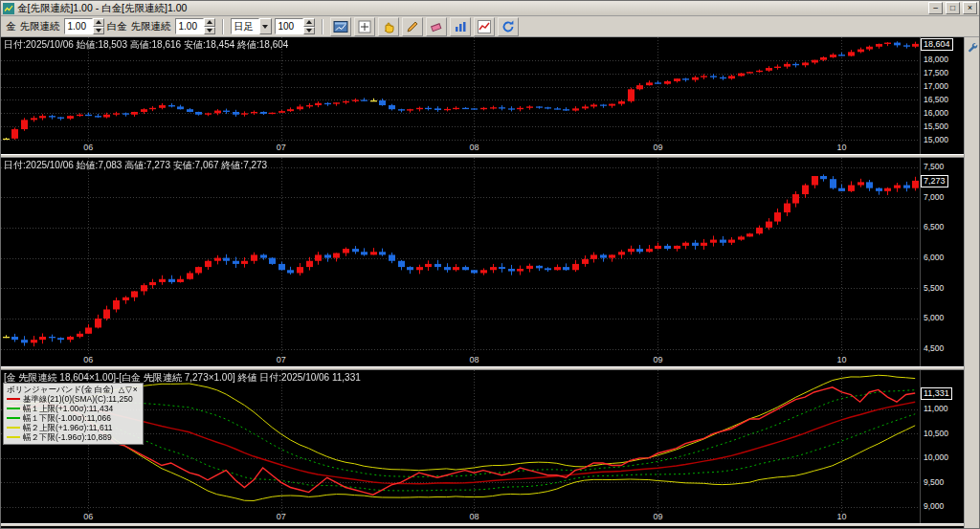  I want to click on axis-price-label: 15,000, so click(936, 140).